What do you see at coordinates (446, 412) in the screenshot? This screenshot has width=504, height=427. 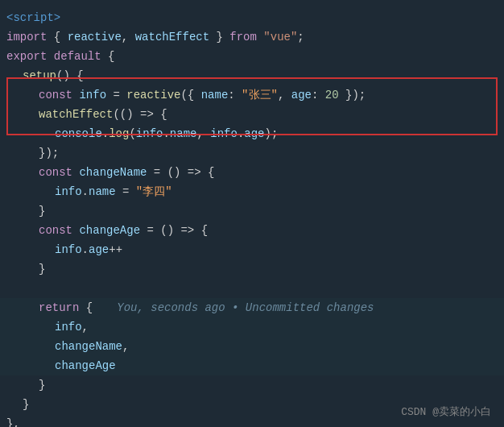 I see `watermark-text: CSDN @卖菜的小白` at bounding box center [446, 412].